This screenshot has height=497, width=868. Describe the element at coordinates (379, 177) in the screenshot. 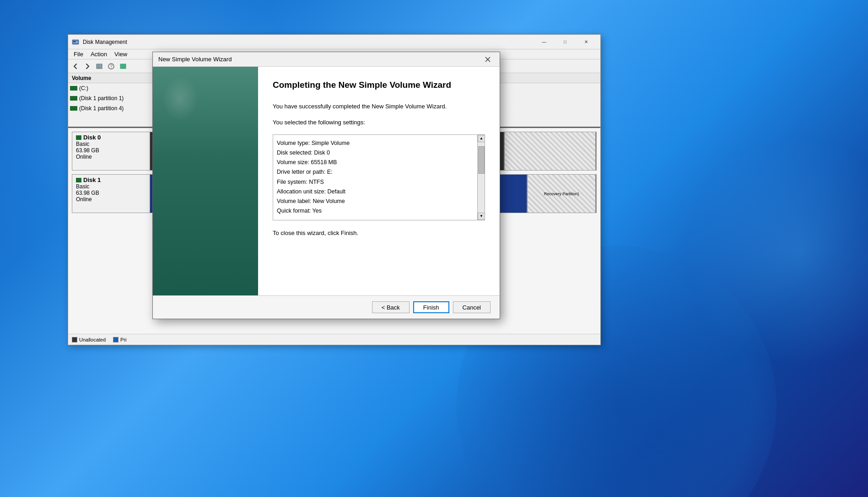

I see `wizard-settings-content: Volume type: Simple Volume Disk selected…` at that location.